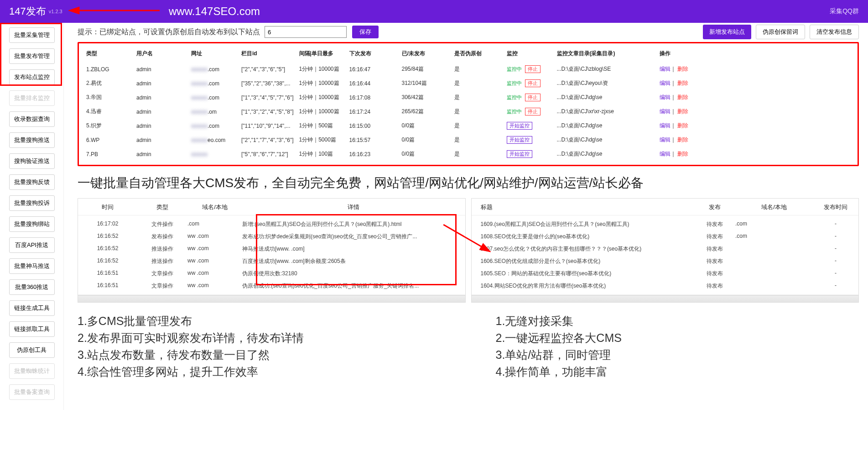 This screenshot has width=868, height=451. I want to click on sidebar-item: 批量发布管理, so click(32, 56).